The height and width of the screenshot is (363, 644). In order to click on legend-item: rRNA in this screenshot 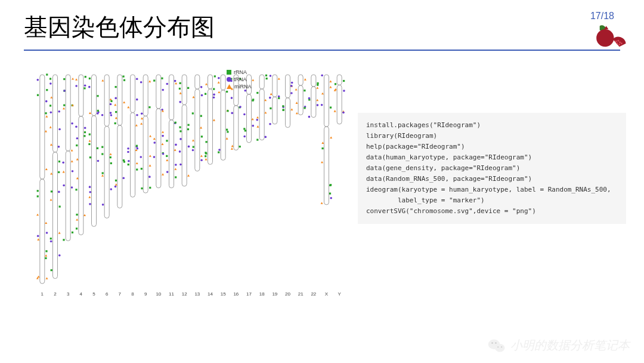, I will do `click(239, 72)`.